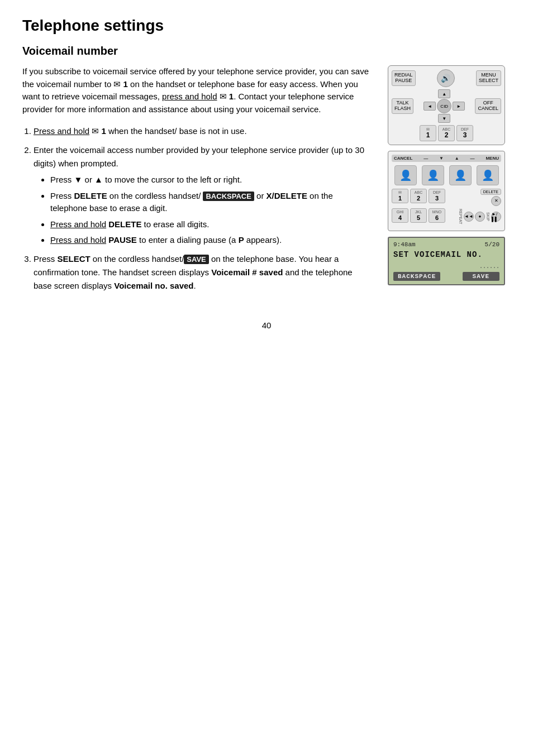 This screenshot has height=756, width=533. What do you see at coordinates (95, 131) in the screenshot?
I see `step1-icon: ✉` at bounding box center [95, 131].